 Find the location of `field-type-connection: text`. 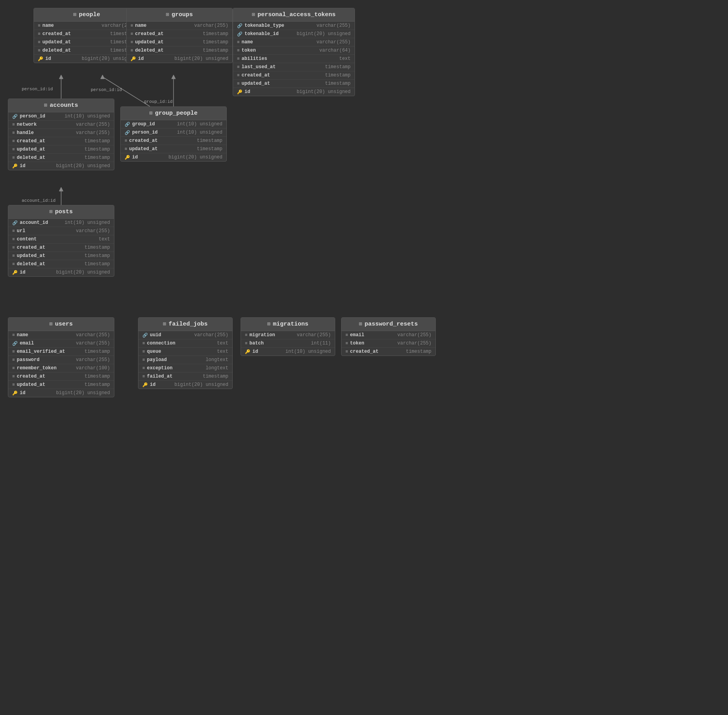

field-type-connection: text is located at coordinates (222, 343).